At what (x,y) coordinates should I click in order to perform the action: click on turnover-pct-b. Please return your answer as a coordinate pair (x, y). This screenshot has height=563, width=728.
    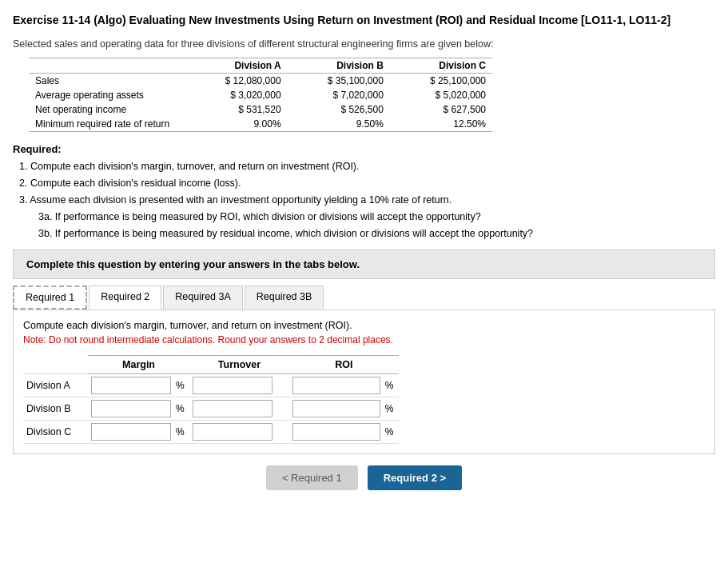
    Looking at the image, I should click on (283, 408).